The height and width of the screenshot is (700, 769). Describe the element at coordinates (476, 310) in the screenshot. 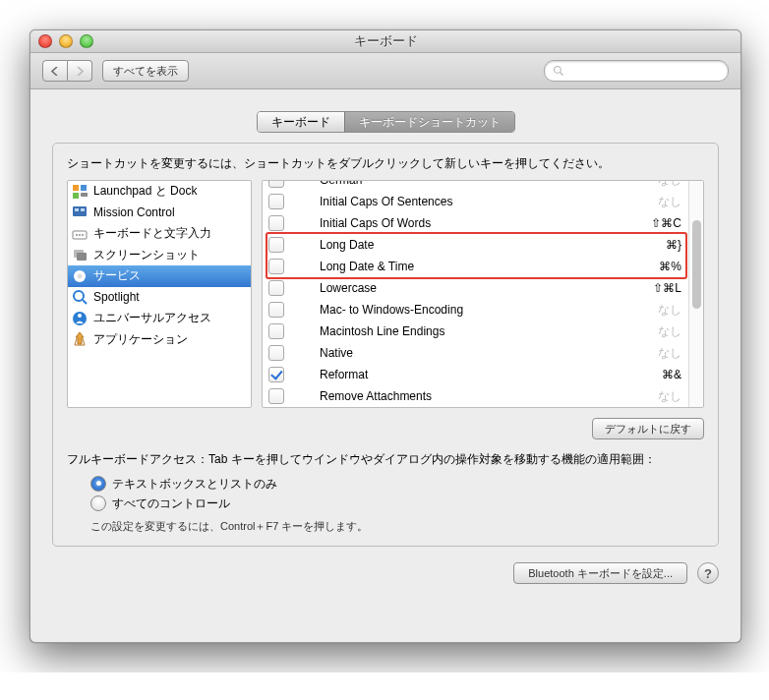

I see `shortcut-row: Mac- to Windows-Encodingなし` at that location.